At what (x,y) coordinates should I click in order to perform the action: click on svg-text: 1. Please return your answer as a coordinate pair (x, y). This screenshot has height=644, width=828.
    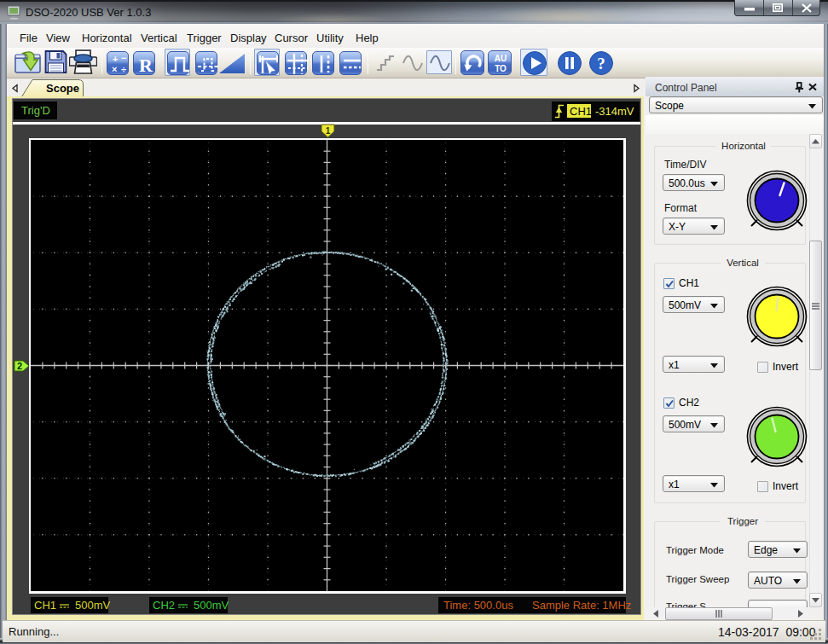
    Looking at the image, I should click on (328, 131).